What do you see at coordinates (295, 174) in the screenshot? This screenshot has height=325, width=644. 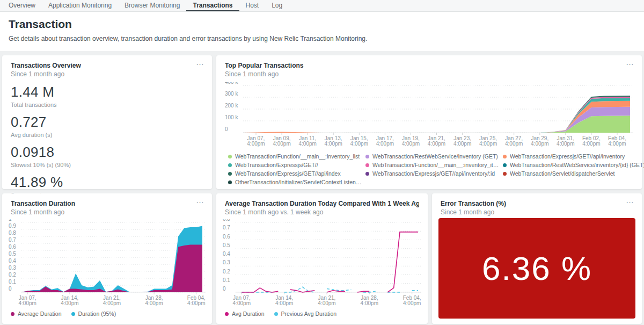 I see `legend-item: WebTransaction/Expressjs/GET//api/index` at bounding box center [295, 174].